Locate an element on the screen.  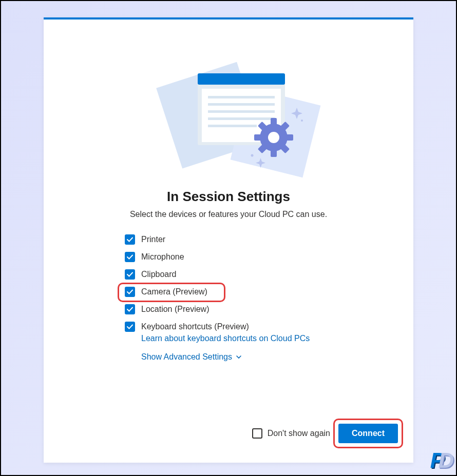
checkbox-keyboard-shortcuts is located at coordinates (130, 327).